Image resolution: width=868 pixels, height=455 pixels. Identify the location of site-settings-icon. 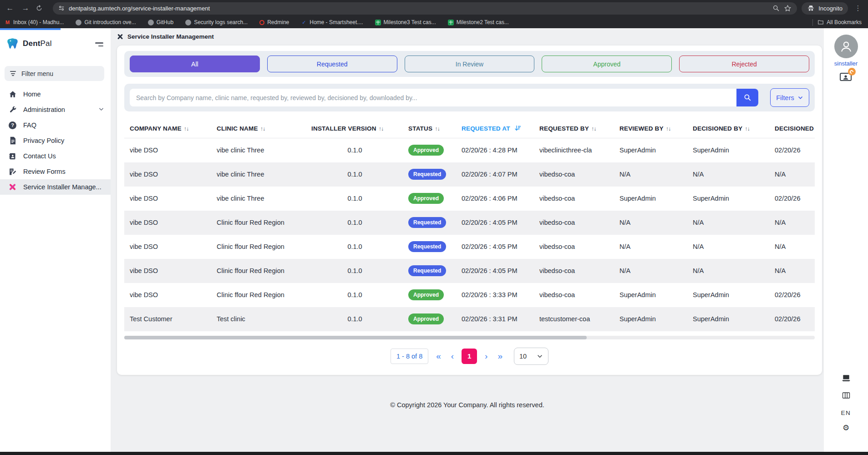
(61, 8).